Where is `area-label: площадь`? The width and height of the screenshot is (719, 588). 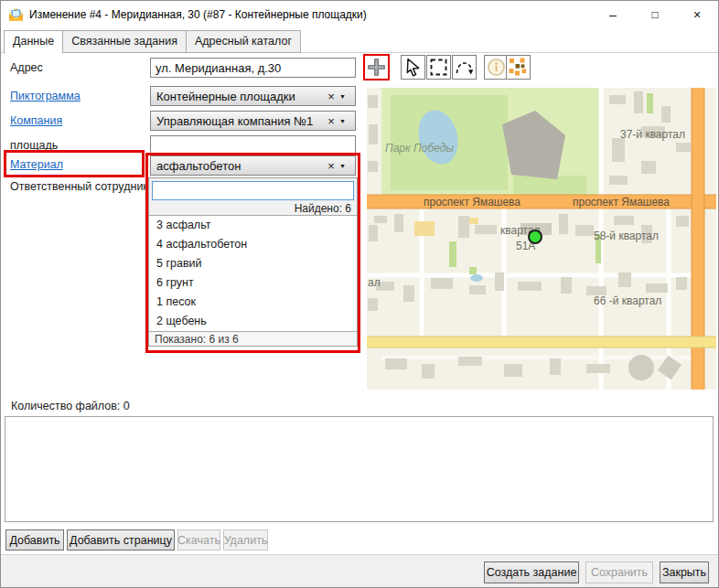
area-label: площадь is located at coordinates (34, 145).